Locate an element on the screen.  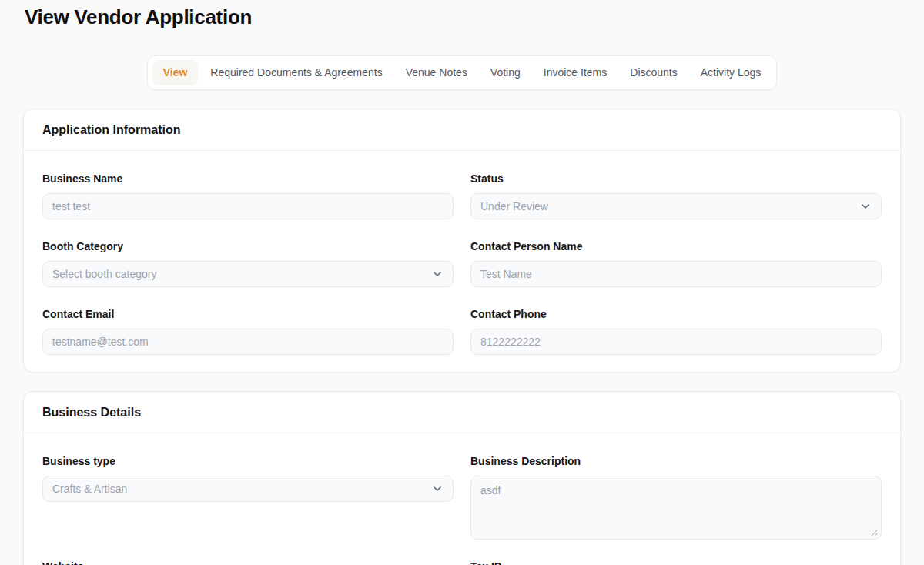
business-name-field: Business Name is located at coordinates (248, 196).